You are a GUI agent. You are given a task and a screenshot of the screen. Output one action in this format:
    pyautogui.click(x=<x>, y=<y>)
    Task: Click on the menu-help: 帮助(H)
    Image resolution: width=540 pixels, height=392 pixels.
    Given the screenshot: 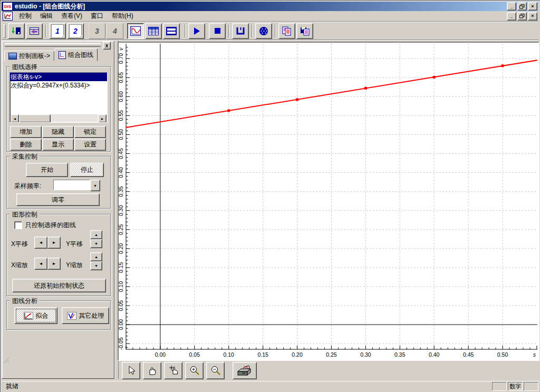 What is the action you would take?
    pyautogui.click(x=122, y=16)
    